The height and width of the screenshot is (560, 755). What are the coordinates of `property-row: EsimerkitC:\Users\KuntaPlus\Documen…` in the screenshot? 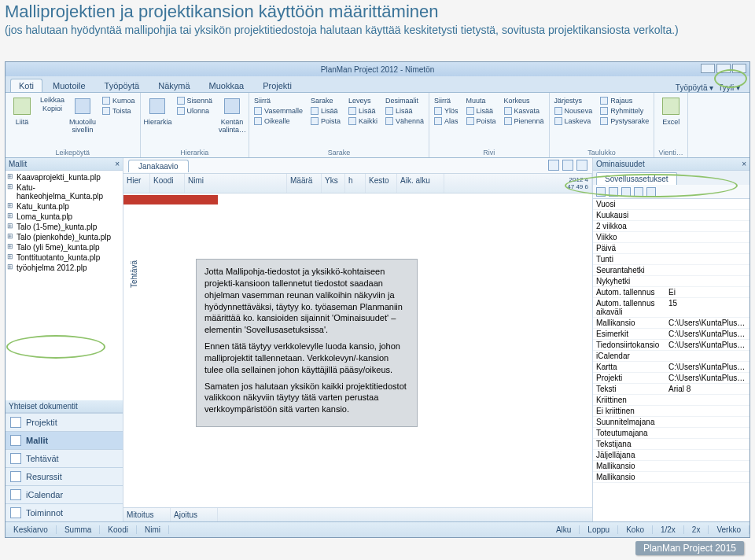 It's located at (672, 334).